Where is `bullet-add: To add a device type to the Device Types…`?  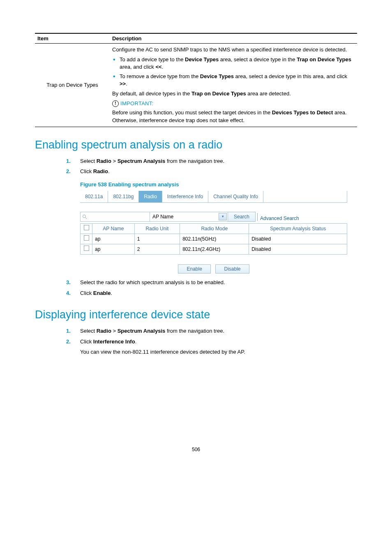 bullet-add: To add a device type to the Device Types… is located at coordinates (237, 63).